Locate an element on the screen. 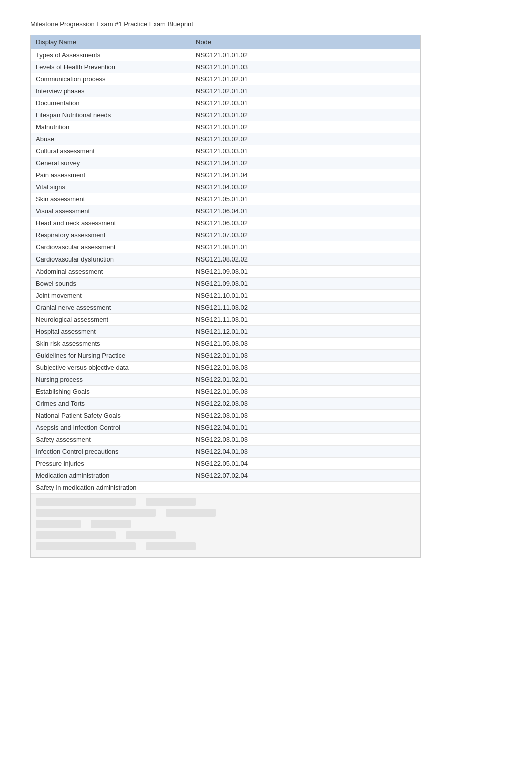  row-display-name: Asepsis and Infection Control is located at coordinates (116, 428).